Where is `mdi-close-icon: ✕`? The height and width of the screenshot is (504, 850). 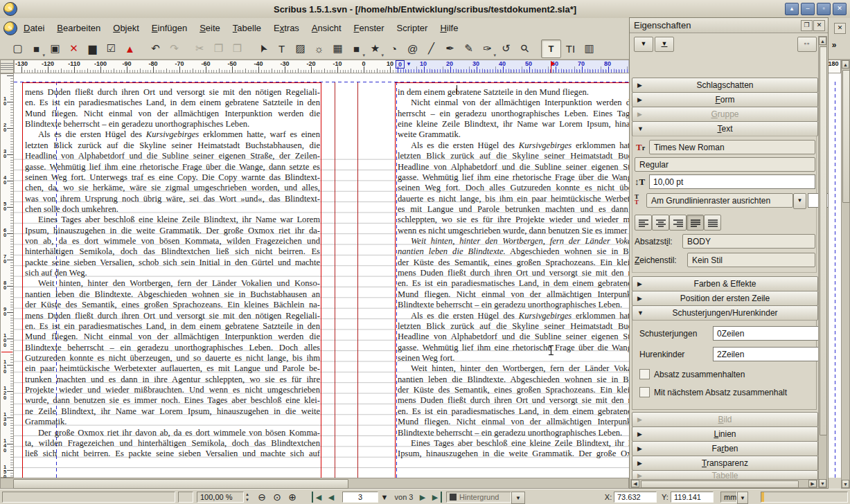
mdi-close-icon: ✕ is located at coordinates (840, 28).